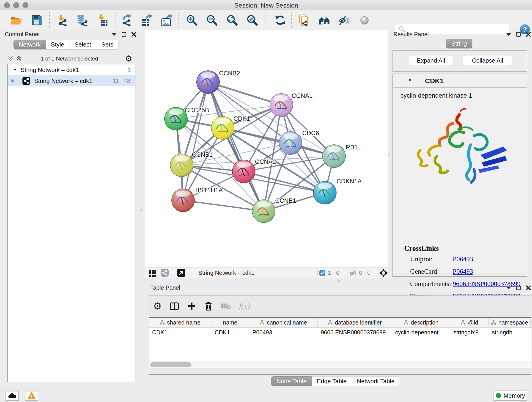 The width and height of the screenshot is (532, 402). I want to click on tab-edge-table: Edge Table, so click(332, 381).